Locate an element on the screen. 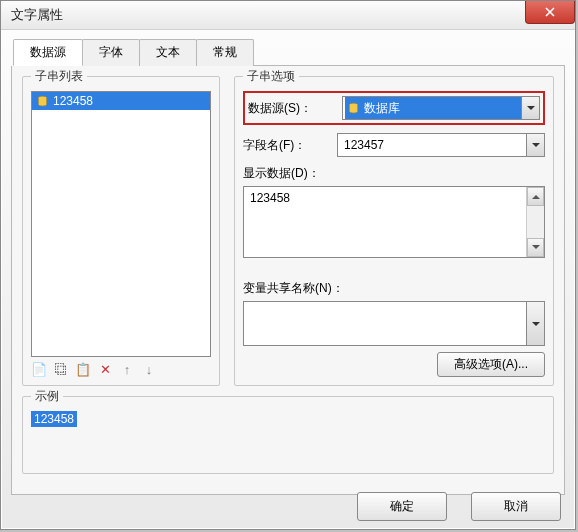 This screenshot has height=532, width=578. example-group: 示例 123458 is located at coordinates (288, 435).